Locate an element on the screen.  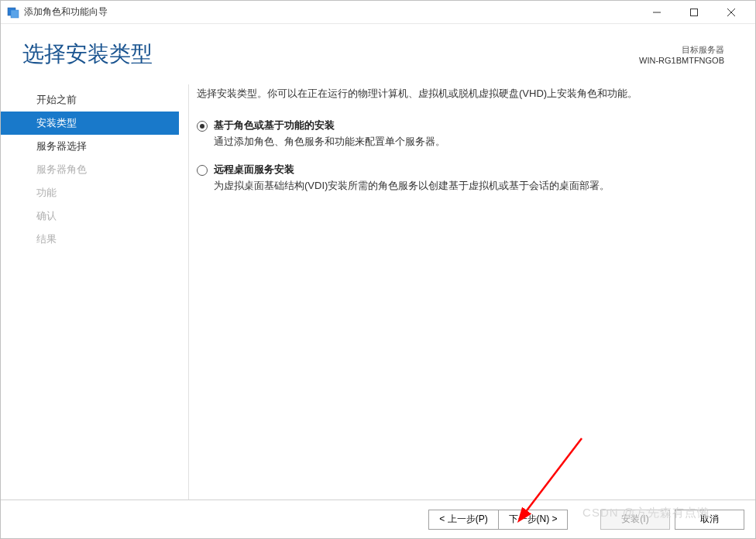
radio-desc: 通过添加角色、角色服务和功能来配置单个服务器。 is located at coordinates (469, 142).